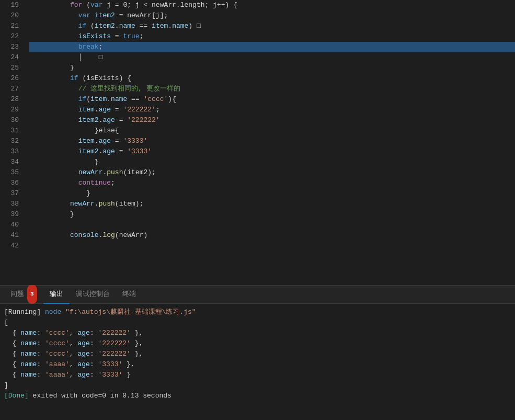  What do you see at coordinates (257, 375) in the screenshot?
I see `output-line: { name: 'aaaa', age: '3333' }` at bounding box center [257, 375].